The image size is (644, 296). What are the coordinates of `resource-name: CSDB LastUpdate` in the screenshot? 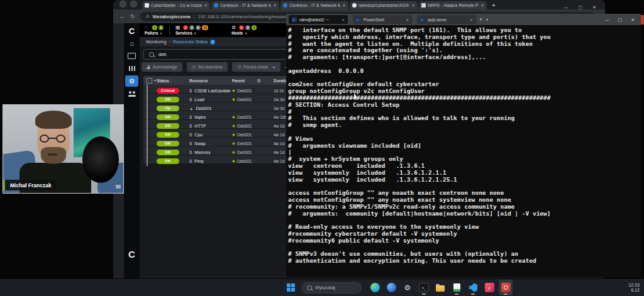 It's located at (213, 90).